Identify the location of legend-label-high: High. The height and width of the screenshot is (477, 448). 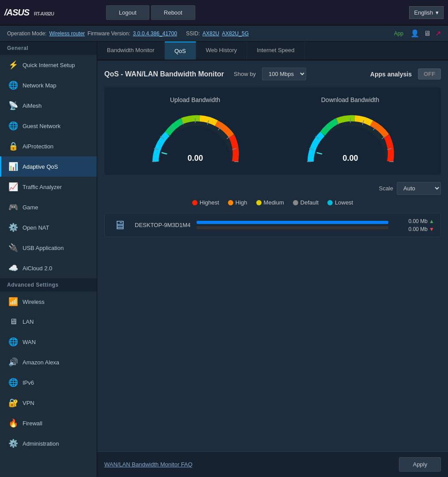
(241, 202).